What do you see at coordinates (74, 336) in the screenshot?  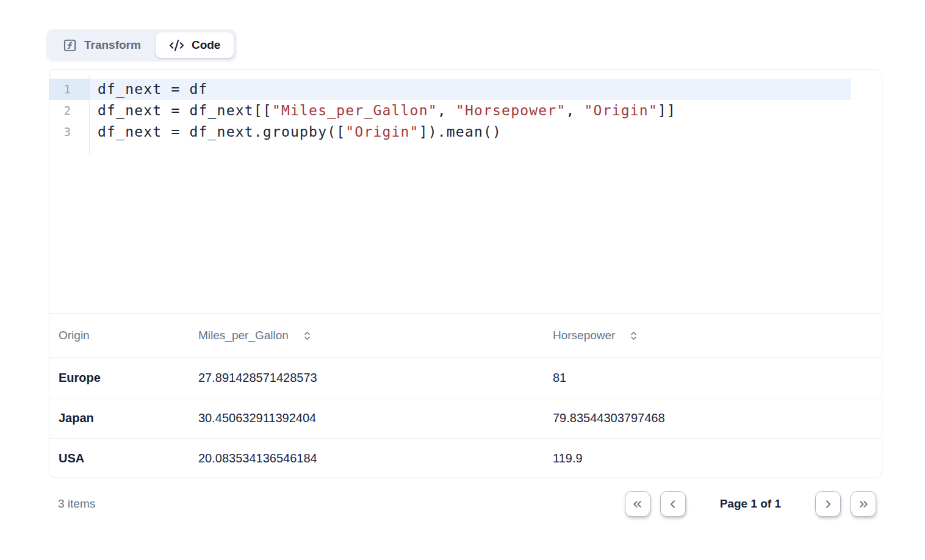 I see `column-header-label: Origin` at bounding box center [74, 336].